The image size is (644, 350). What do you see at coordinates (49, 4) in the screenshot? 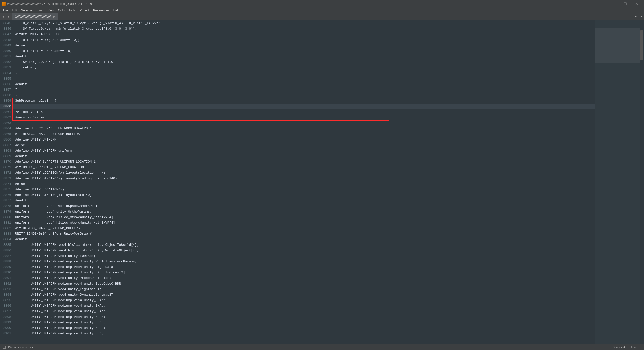
I see `window-title: ////////////////////////////////////////…` at bounding box center [49, 4].